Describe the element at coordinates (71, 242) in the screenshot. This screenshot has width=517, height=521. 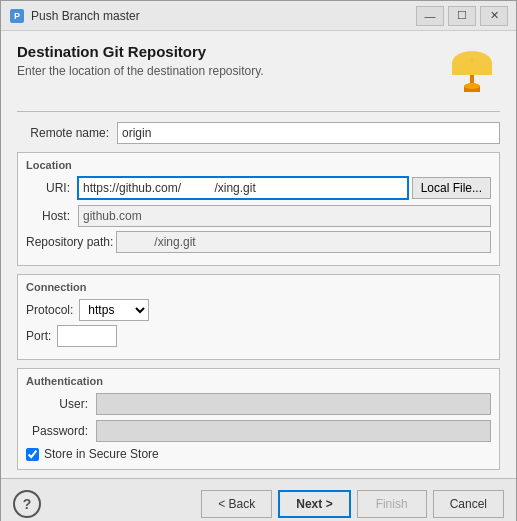
I see `repo-path-label: Repository path:` at that location.